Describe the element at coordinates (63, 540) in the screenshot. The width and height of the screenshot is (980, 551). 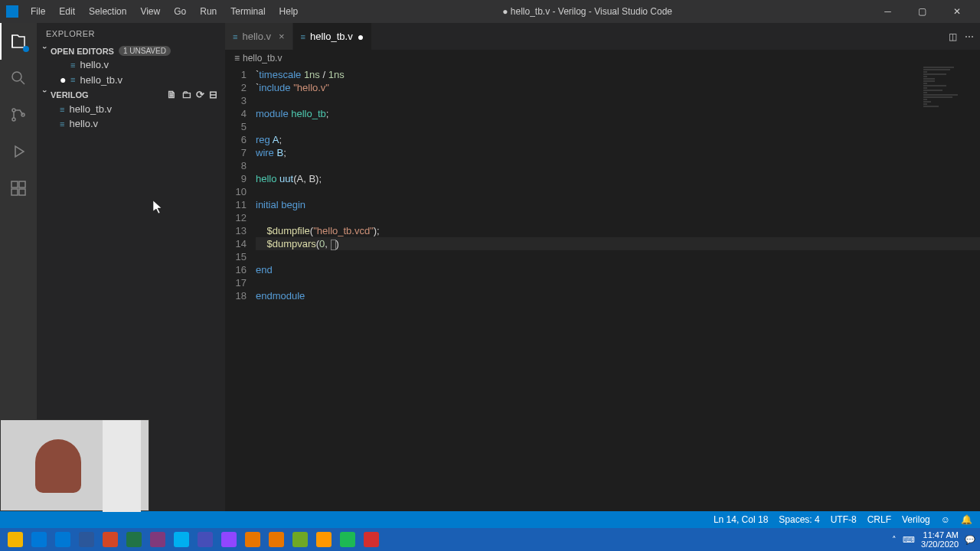
I see `taskbar-app-outlook` at that location.